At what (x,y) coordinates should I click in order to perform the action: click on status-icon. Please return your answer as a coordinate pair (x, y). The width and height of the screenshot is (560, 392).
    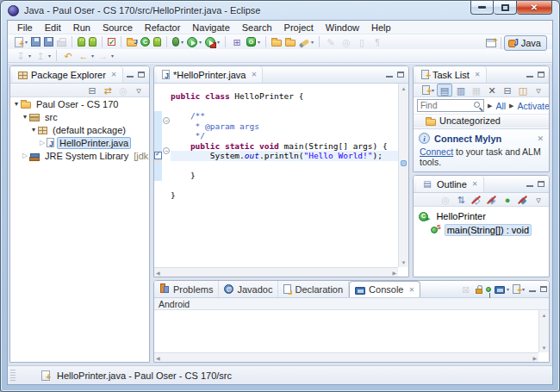
    Looking at the image, I should click on (46, 376).